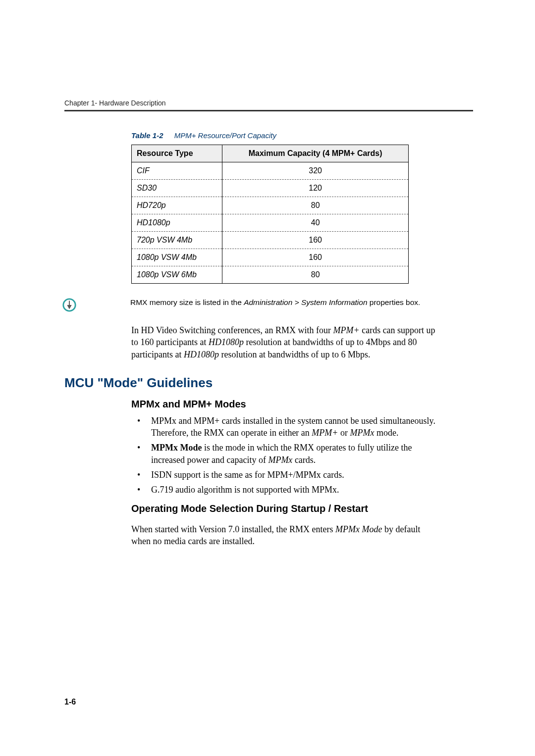  I want to click on resource-type-cell: 720p VSW 4Mb, so click(177, 241).